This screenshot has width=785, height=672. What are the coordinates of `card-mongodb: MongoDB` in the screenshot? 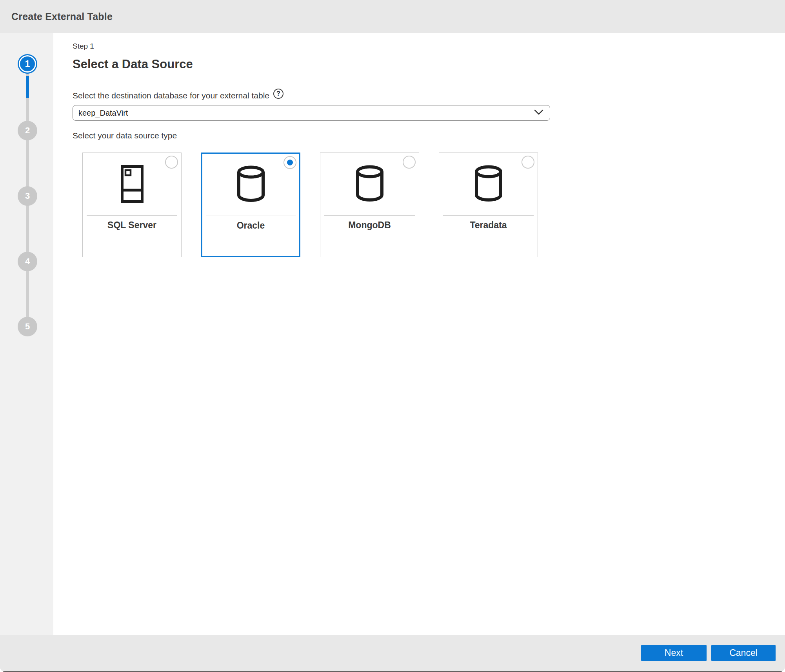 It's located at (369, 205).